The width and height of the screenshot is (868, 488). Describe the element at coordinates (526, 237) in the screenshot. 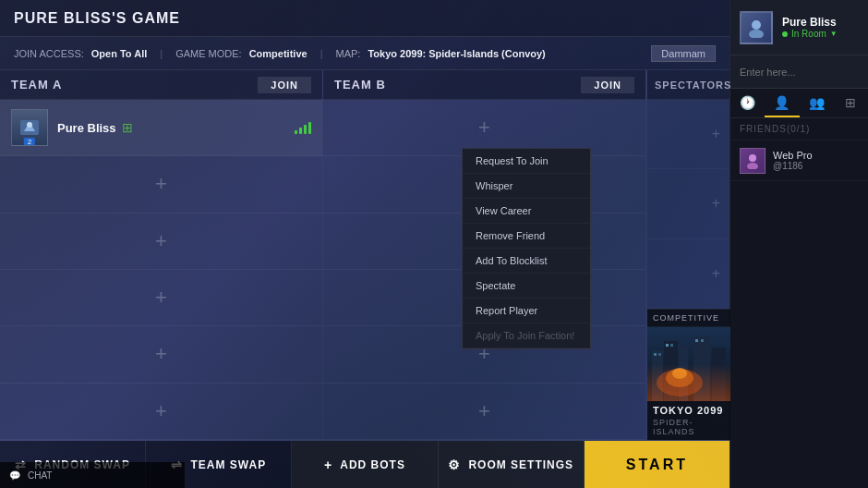

I see `context-remove-friend: Remove Friend` at that location.